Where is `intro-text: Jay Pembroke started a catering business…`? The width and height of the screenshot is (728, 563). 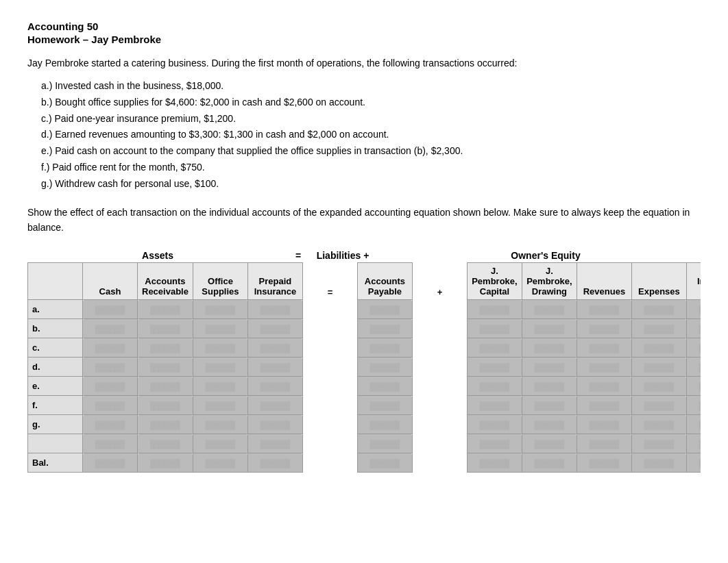
intro-text: Jay Pembroke started a catering business… is located at coordinates (364, 63).